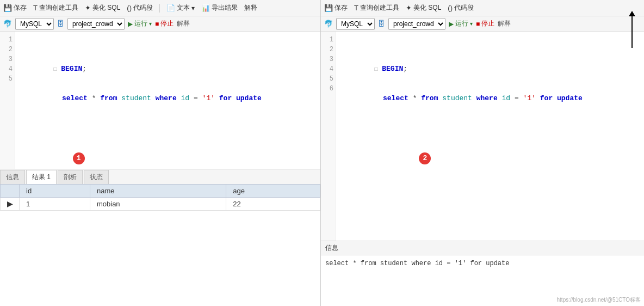  What do you see at coordinates (96, 177) in the screenshot?
I see `tab-status: 状态` at bounding box center [96, 177].